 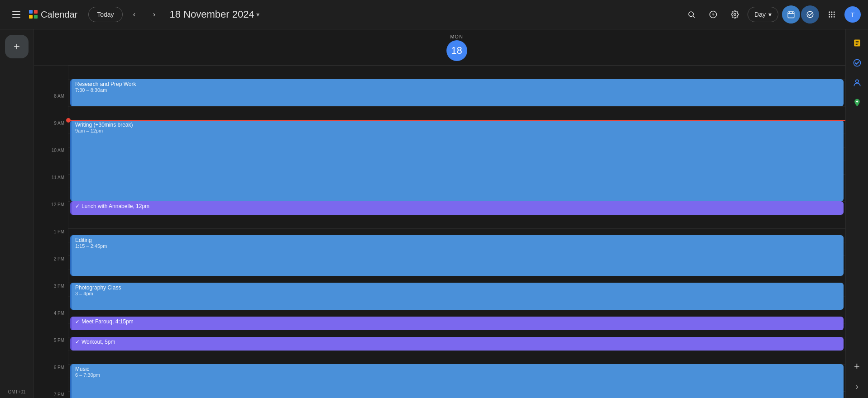 What do you see at coordinates (457, 322) in the screenshot?
I see `event-title-meet-farouq: ✓Meet Farouq, 4:15pm` at bounding box center [457, 322].